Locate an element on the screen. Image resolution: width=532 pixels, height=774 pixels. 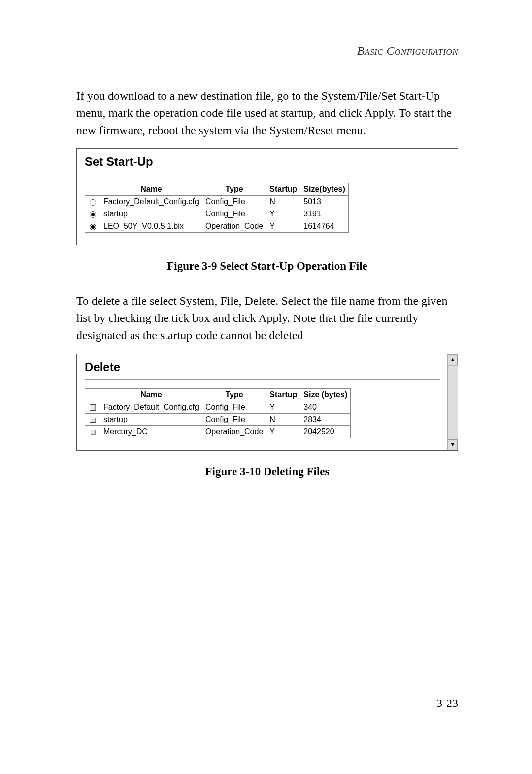
figure-delete: Delete Name Type Startup Size (bytes) Fa… is located at coordinates (267, 402).